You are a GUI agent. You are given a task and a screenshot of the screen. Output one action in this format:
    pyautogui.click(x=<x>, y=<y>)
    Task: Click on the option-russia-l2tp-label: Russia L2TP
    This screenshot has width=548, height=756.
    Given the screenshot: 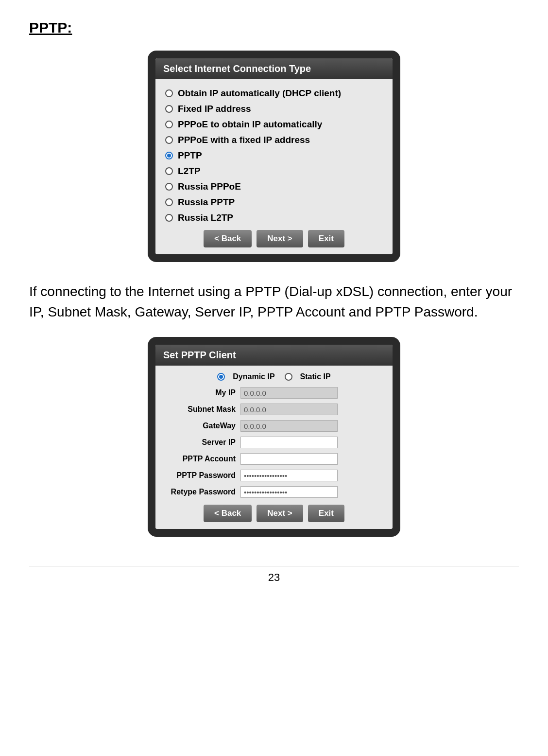 What is the action you would take?
    pyautogui.click(x=206, y=218)
    